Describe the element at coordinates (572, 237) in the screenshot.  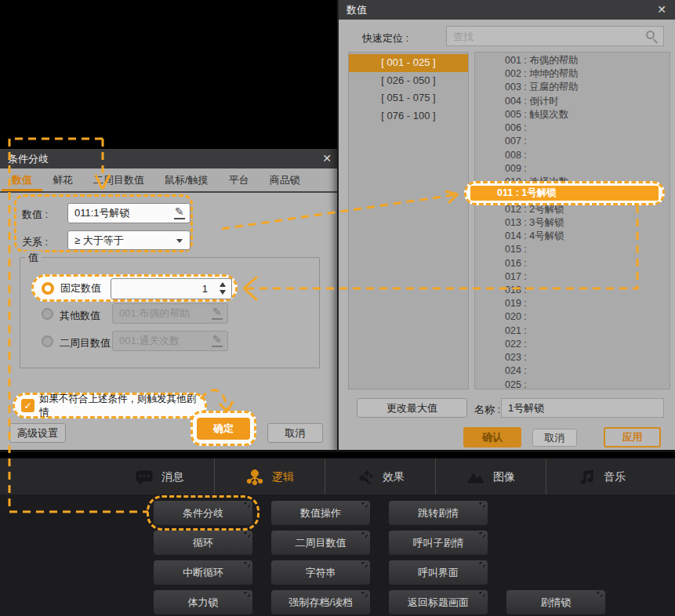
I see `numeric-item: 014 : 4号解锁` at that location.